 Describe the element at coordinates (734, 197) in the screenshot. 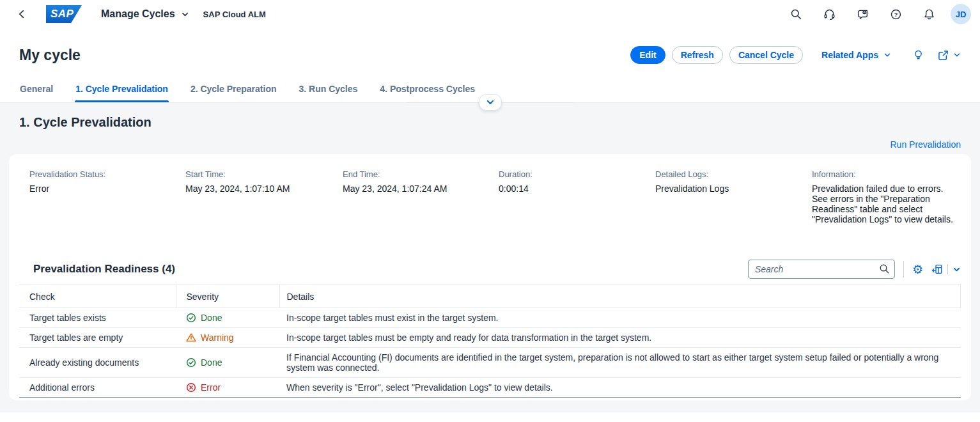

I see `field-detailed-logs: Detailed Logs: Prevalidation Logs` at that location.